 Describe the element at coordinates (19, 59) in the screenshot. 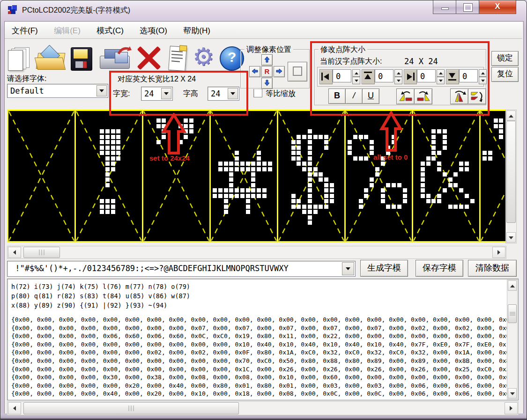

I see `new-file-icon` at that location.